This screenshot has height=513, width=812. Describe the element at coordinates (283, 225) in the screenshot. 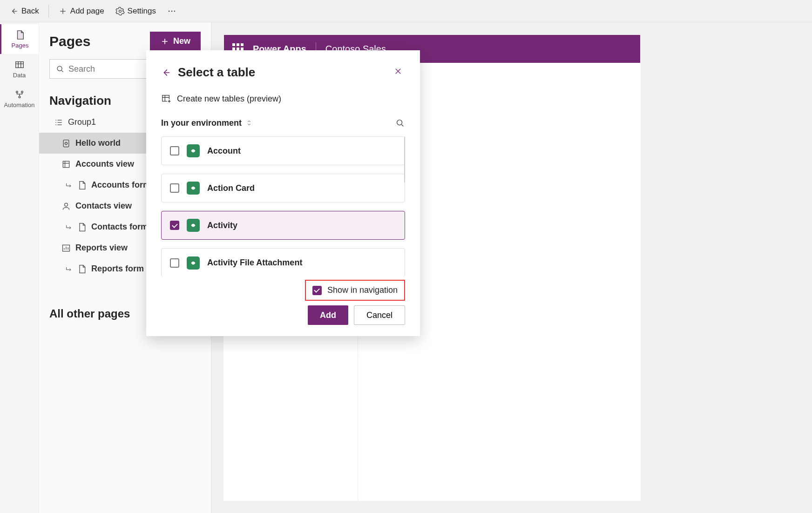

I see `table-row-activity: Activity` at that location.